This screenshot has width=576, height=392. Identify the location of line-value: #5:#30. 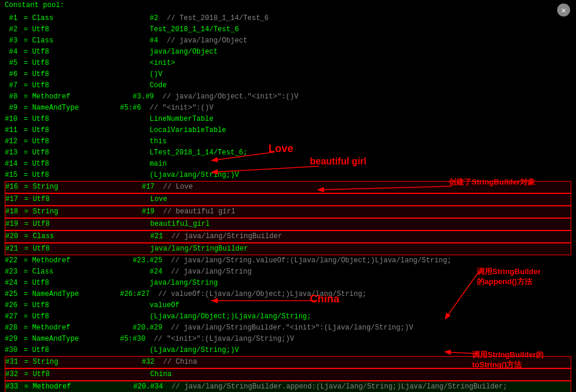
(120, 340).